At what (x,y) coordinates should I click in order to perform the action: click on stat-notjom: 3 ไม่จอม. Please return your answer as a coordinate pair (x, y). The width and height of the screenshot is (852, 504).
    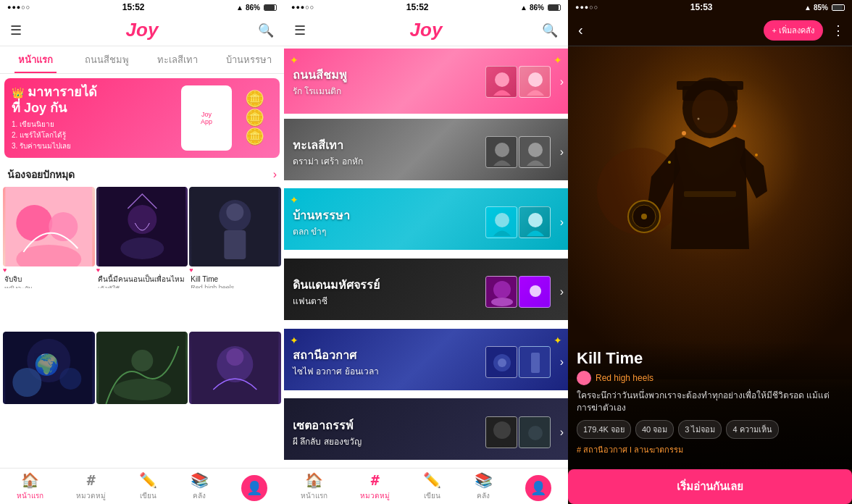
    Looking at the image, I should click on (700, 429).